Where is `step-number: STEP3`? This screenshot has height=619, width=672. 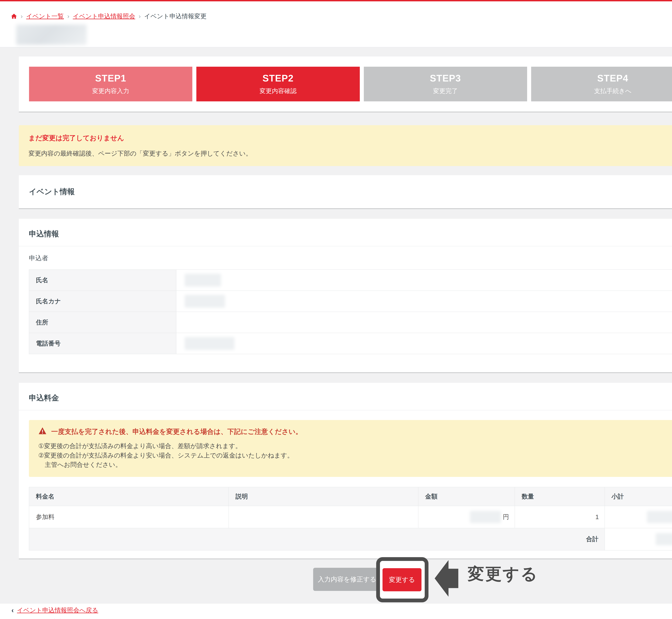 step-number: STEP3 is located at coordinates (445, 78).